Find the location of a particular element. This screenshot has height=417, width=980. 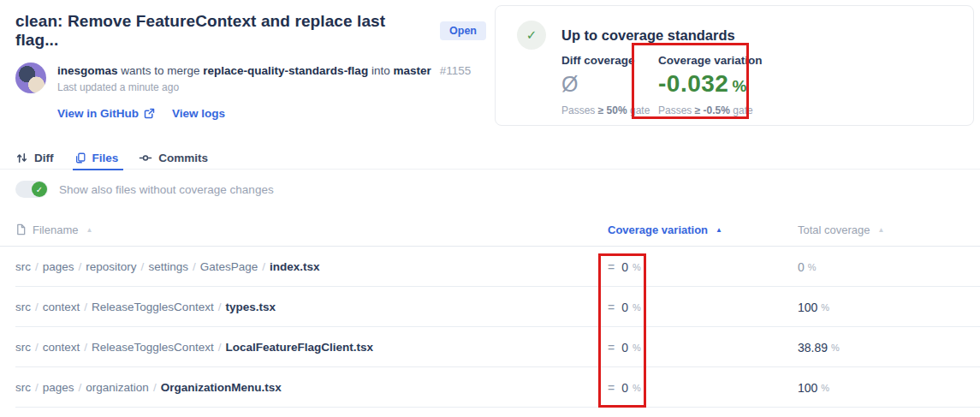

column-header-total-coverage: Total coverage ▲ is located at coordinates (840, 229).